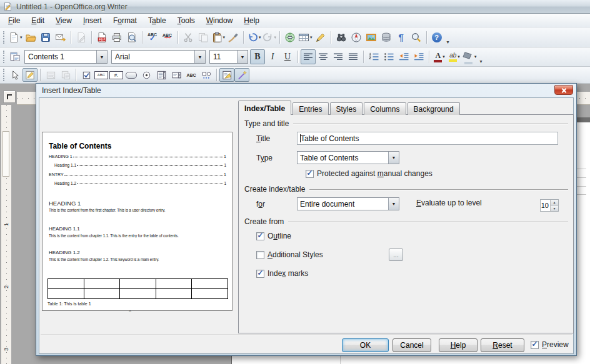 Image resolution: width=590 pixels, height=364 pixels. Describe the element at coordinates (550, 345) in the screenshot. I see `preview-checkbox-row: ✓ Preview` at that location.